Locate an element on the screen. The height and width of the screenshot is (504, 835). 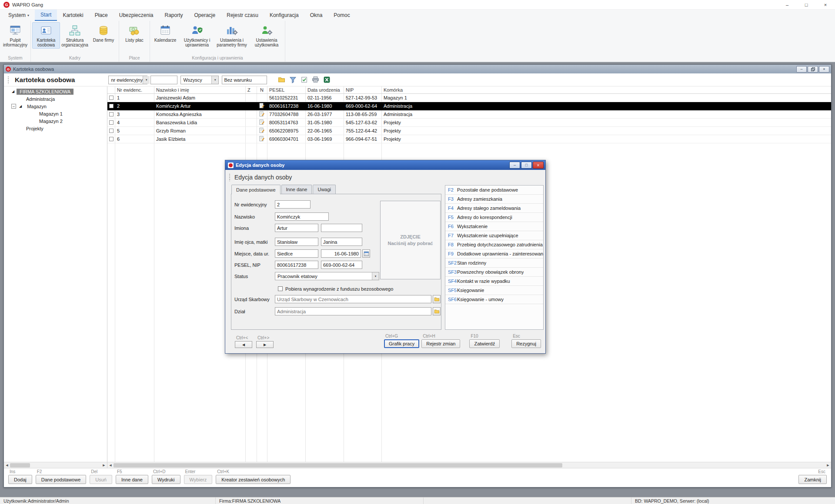
tree-node: Magazyn 2 is located at coordinates (56, 121).